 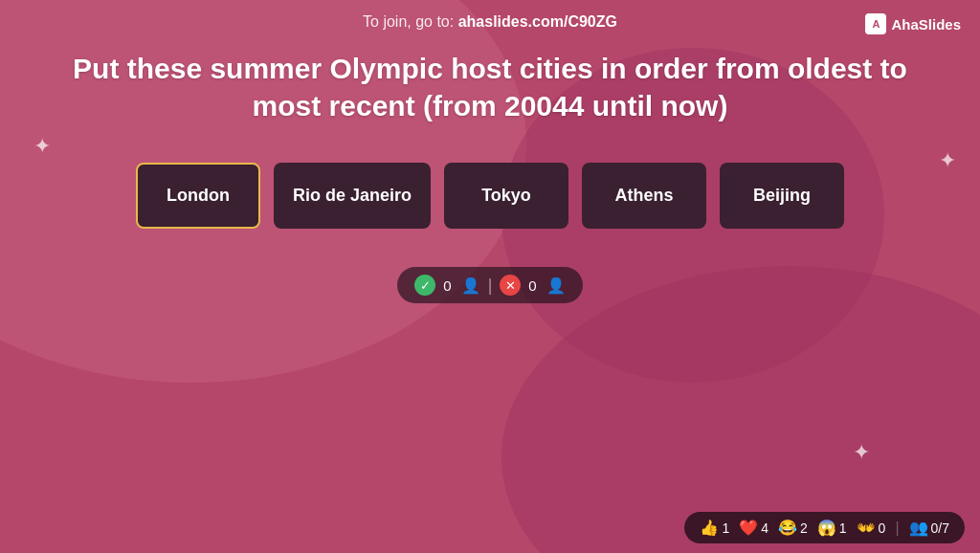 I want to click on question-title: Put these summer Olympic host cities in …, so click(x=490, y=87).